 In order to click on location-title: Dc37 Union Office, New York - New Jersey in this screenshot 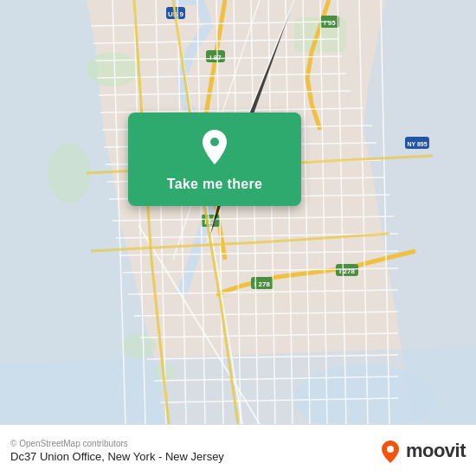, I will do `click(118, 457)`.